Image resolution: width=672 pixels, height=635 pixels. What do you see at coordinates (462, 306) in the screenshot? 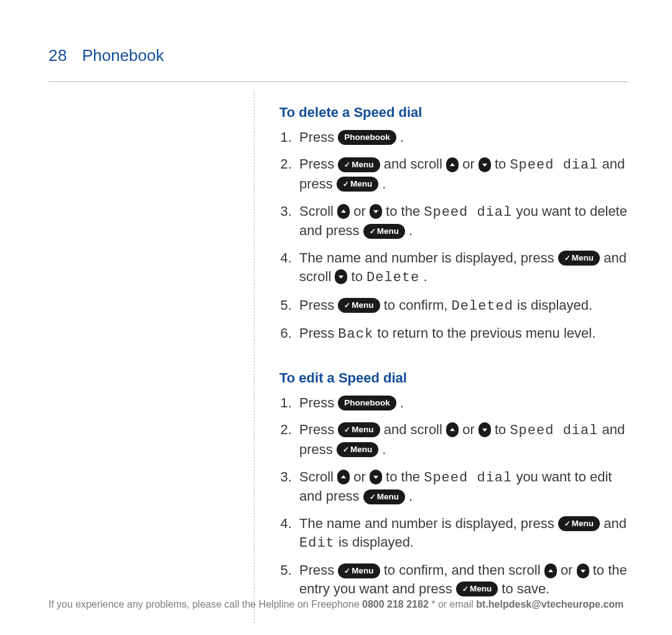
I see `list-item: Press Menu to confirm, Deleted is displa…` at bounding box center [462, 306].